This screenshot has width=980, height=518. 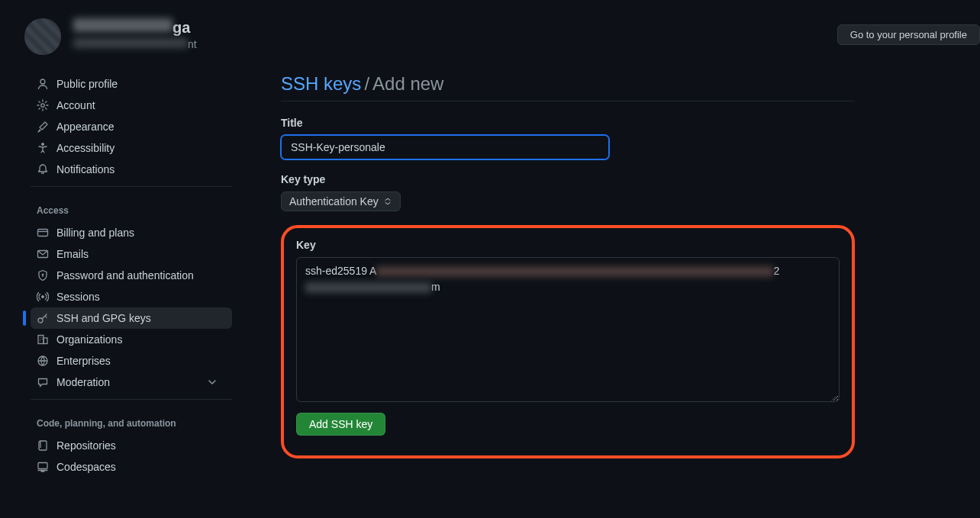 What do you see at coordinates (131, 233) in the screenshot?
I see `sidebar-item-billing: Billing and plans` at bounding box center [131, 233].